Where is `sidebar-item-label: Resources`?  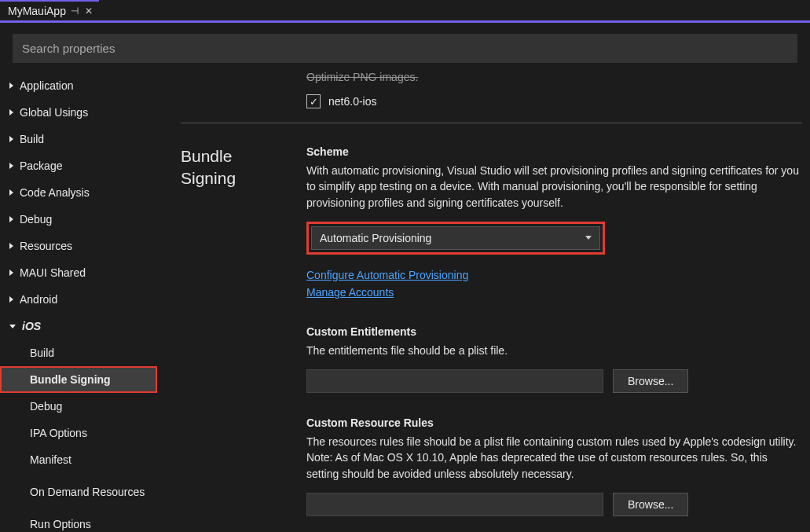
sidebar-item-label: Resources is located at coordinates (46, 246).